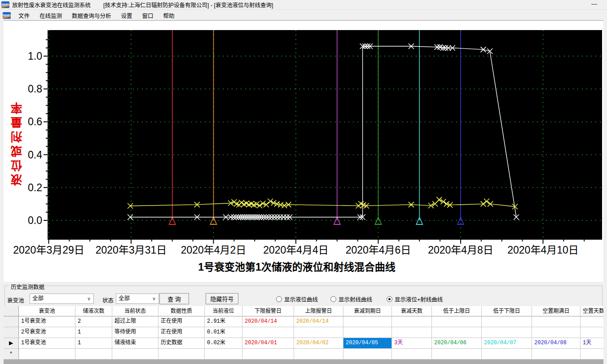  I want to click on table-cell: 2.91米, so click(224, 322).